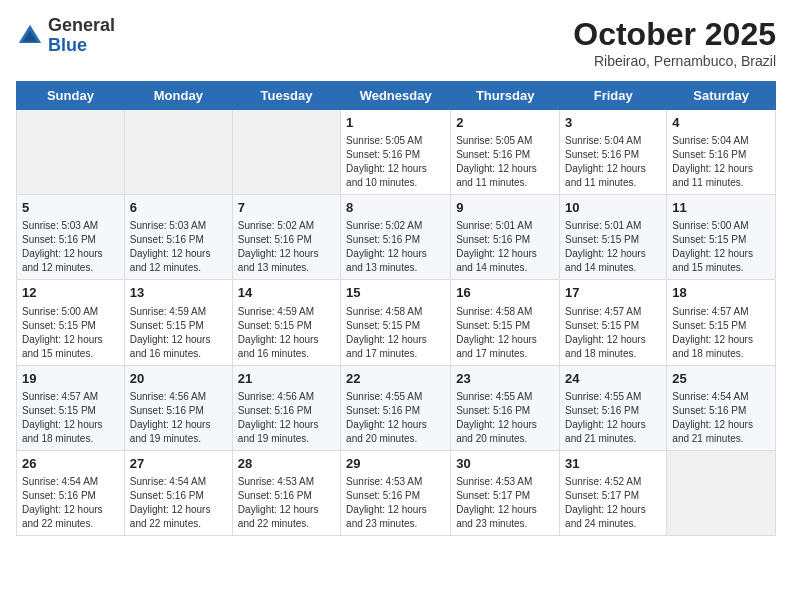  Describe the element at coordinates (178, 293) in the screenshot. I see `day-number: 13` at that location.